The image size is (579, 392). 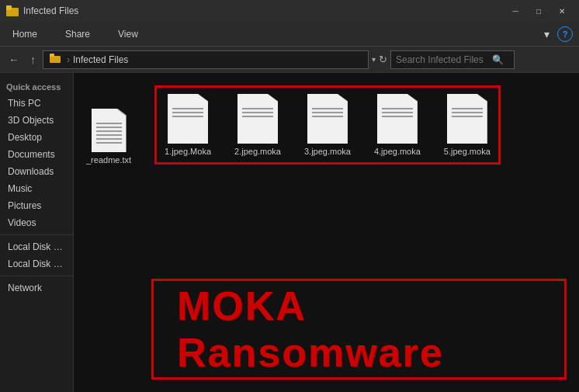 I want to click on file-icon-readme, so click(x=109, y=130).